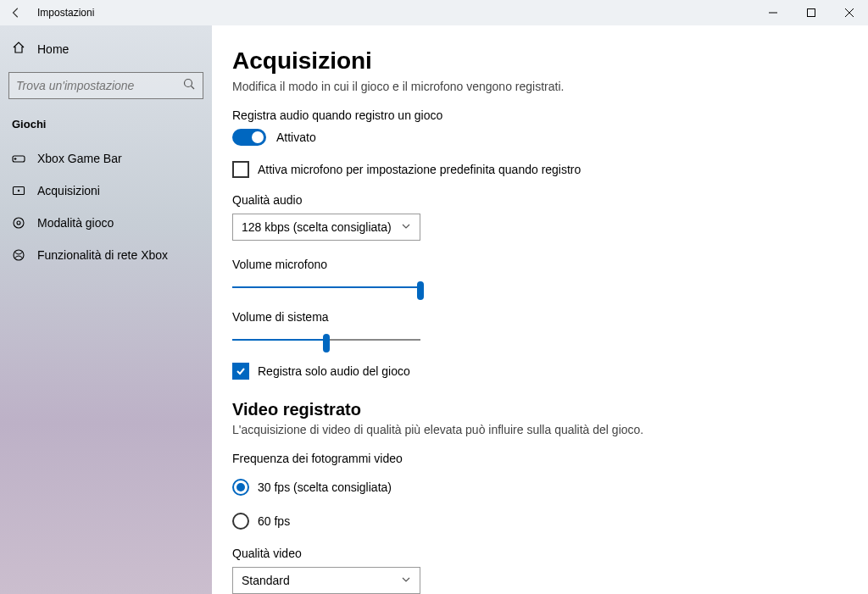  What do you see at coordinates (495, 200) in the screenshot?
I see `audio-quality-label: Qualità audio` at bounding box center [495, 200].